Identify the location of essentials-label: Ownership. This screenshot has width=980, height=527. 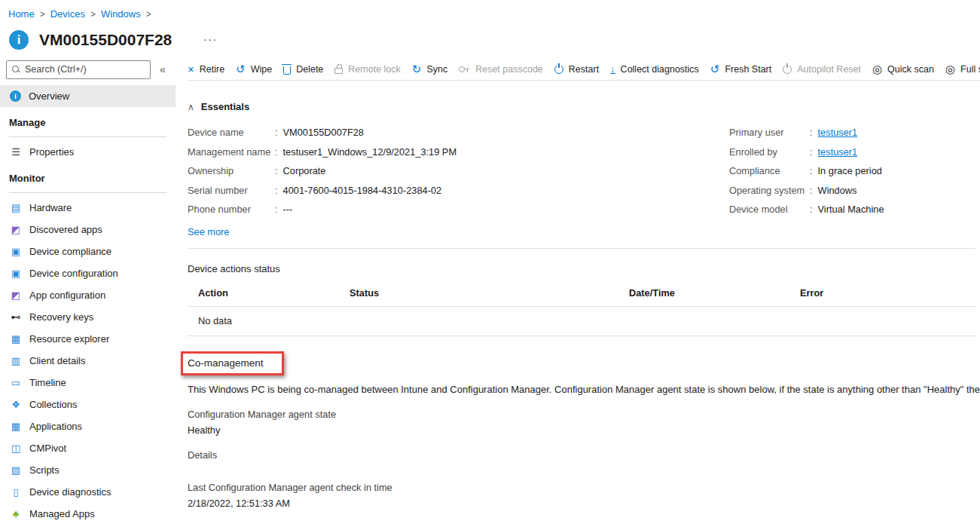
(230, 171).